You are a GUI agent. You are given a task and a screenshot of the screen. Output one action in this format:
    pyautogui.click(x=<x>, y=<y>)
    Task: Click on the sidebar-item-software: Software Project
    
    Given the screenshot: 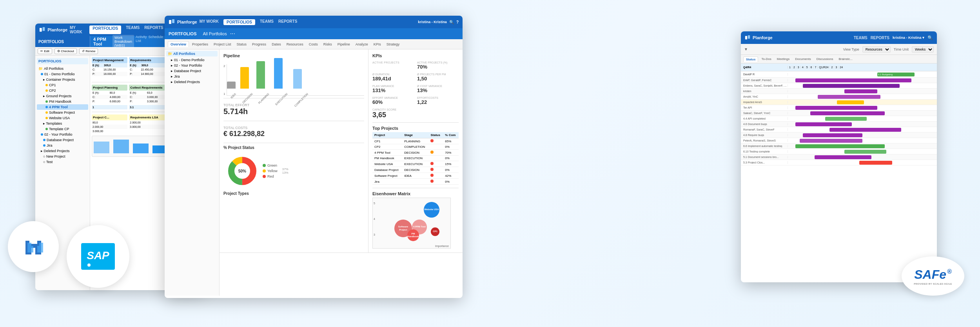 What is the action you would take?
    pyautogui.click(x=63, y=113)
    